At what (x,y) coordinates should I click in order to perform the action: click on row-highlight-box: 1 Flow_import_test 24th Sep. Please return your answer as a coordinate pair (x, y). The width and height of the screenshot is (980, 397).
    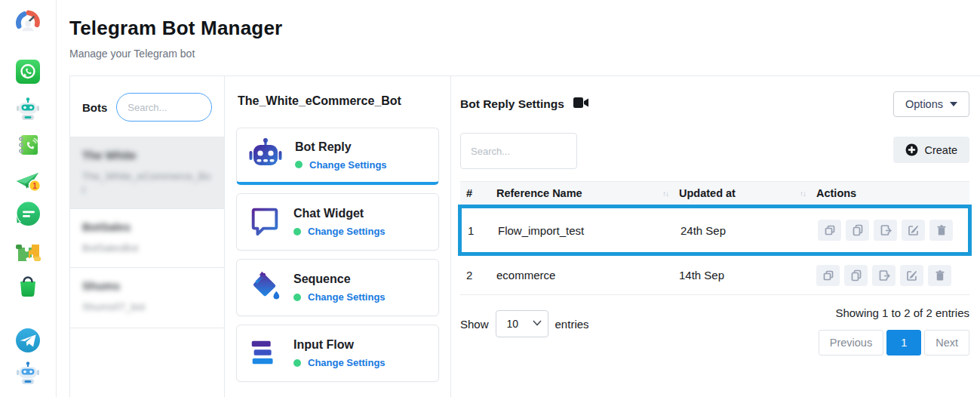
    Looking at the image, I should click on (715, 230).